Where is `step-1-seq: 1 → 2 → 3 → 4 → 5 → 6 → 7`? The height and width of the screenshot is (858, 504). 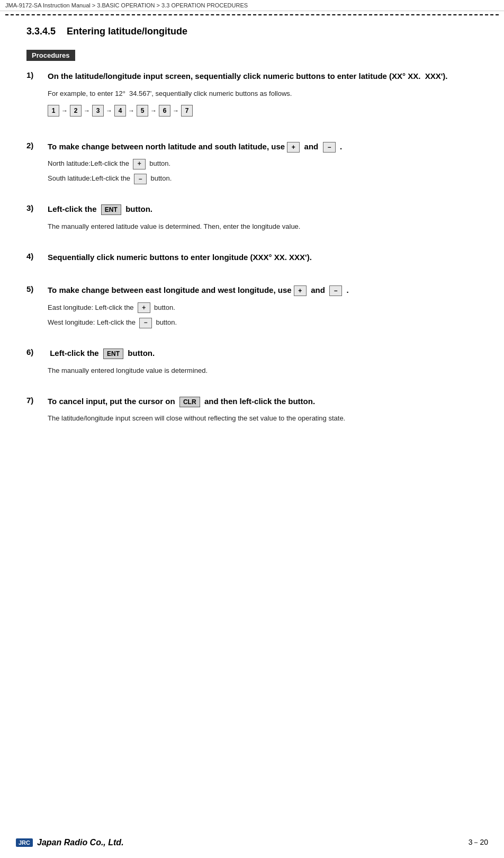 step-1-seq: 1 → 2 → 3 → 4 → 5 → 6 → 7 is located at coordinates (263, 111).